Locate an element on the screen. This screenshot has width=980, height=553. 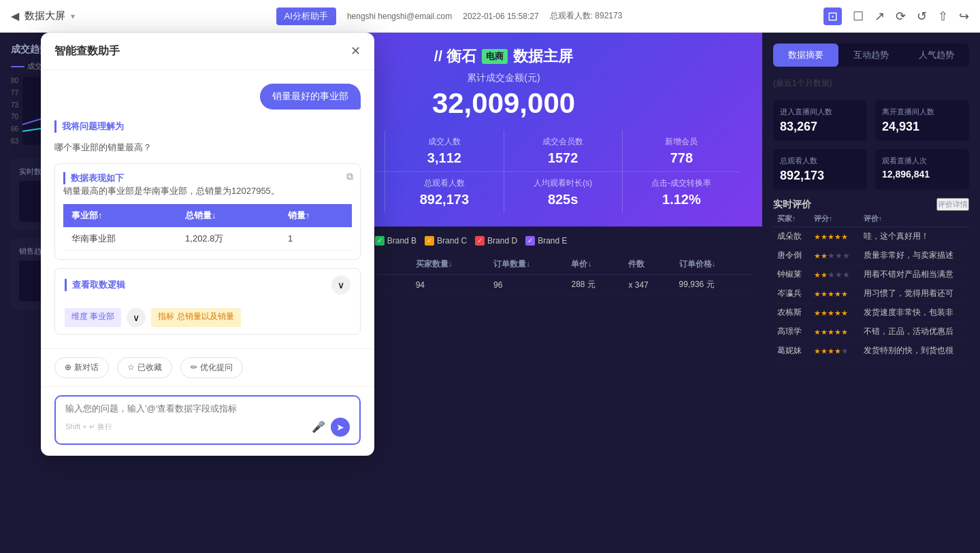
topbar-user: hengshi hengshi@email.com is located at coordinates (399, 16).